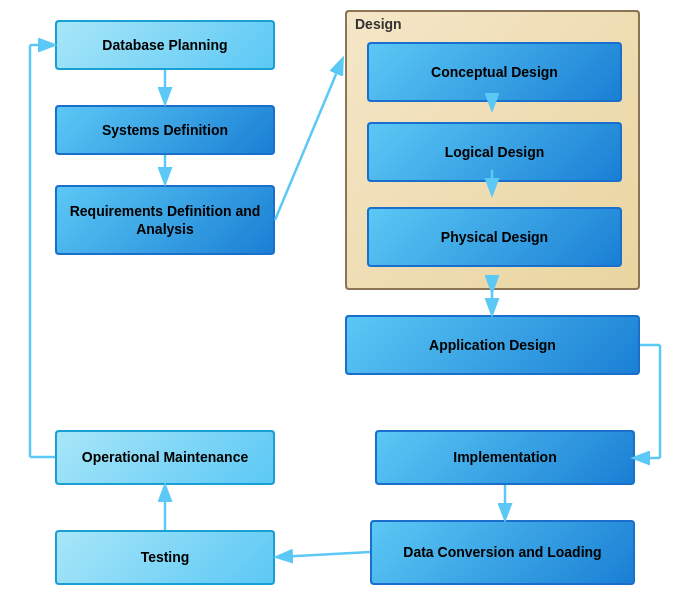 The width and height of the screenshot is (683, 608). Describe the element at coordinates (494, 72) in the screenshot. I see `conceptual-design-box: Conceptual Design` at that location.